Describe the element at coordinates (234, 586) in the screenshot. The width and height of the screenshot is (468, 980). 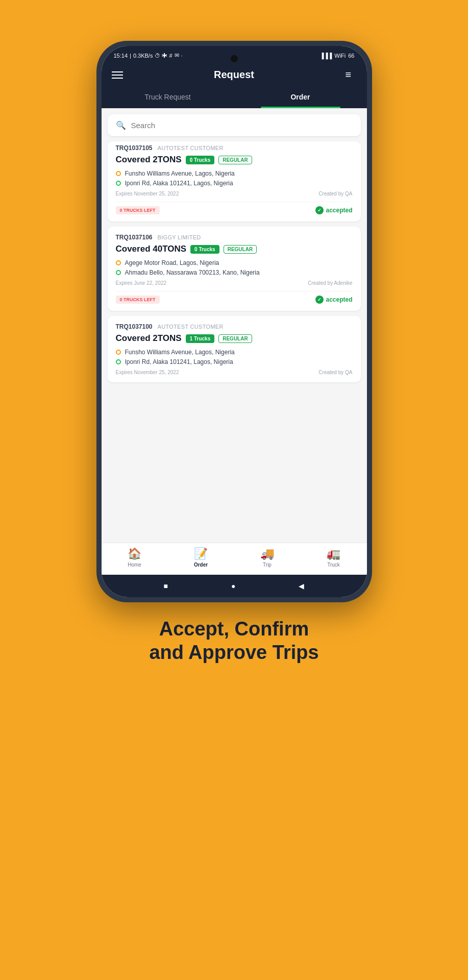
I see `android-nav-bar: ■ ● ◀` at that location.